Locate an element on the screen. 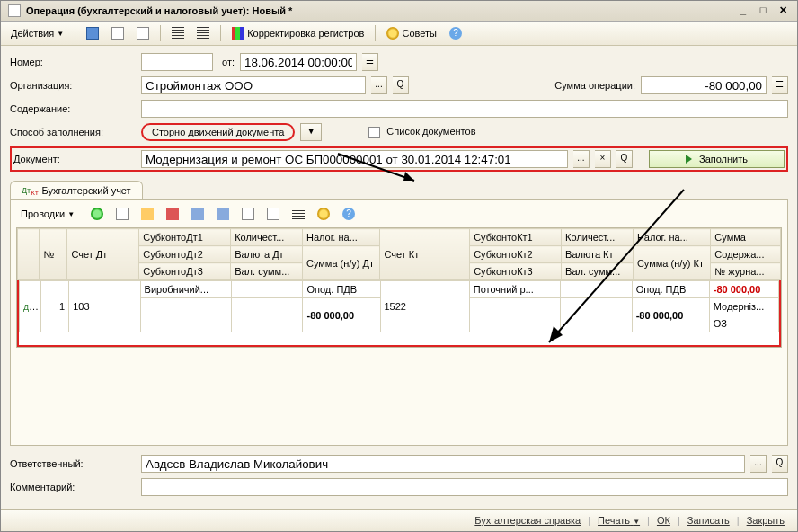  comment-input is located at coordinates (465, 487).